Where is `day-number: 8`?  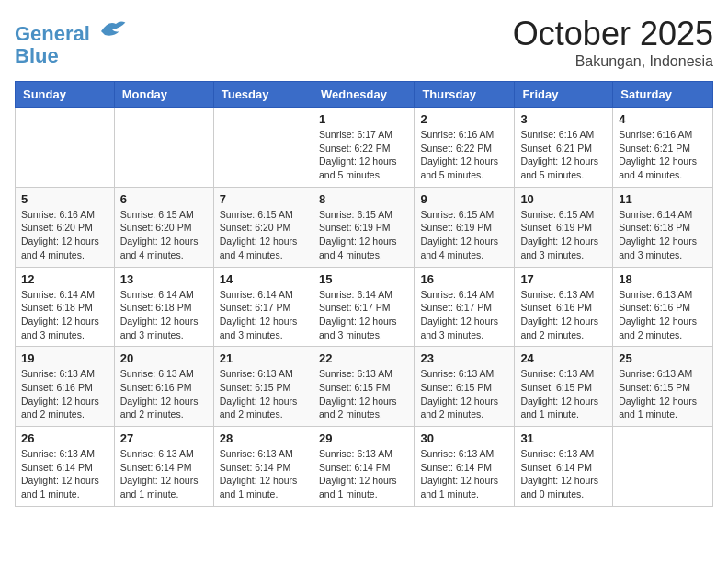 day-number: 8 is located at coordinates (364, 199).